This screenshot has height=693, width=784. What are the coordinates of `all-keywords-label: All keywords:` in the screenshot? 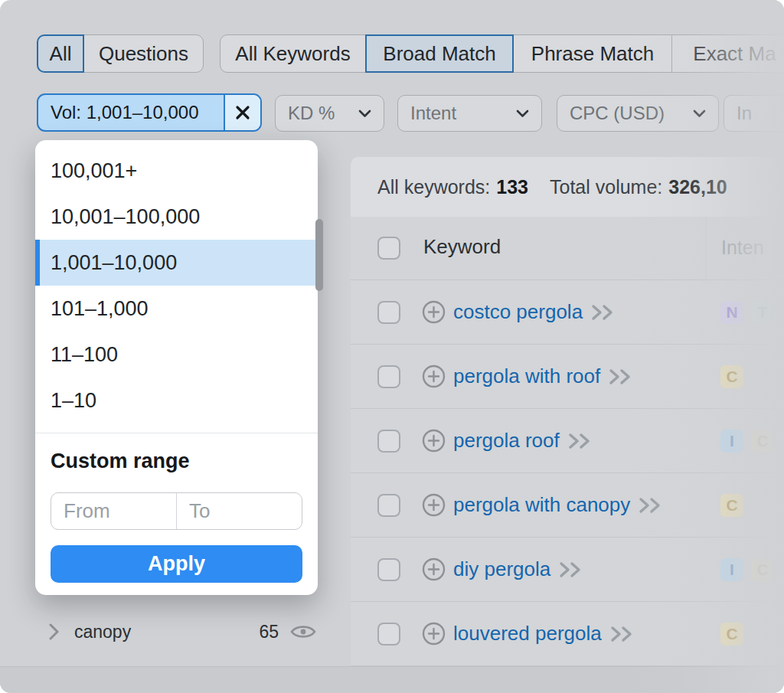 It's located at (433, 187).